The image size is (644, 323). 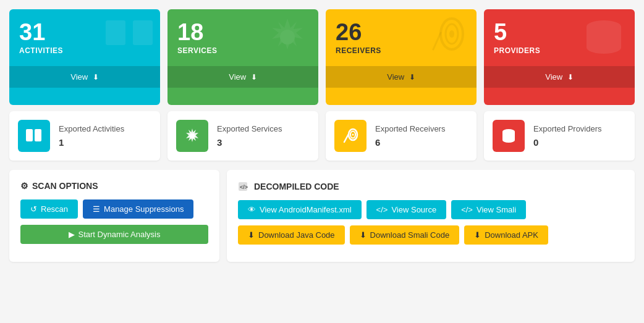 What do you see at coordinates (431, 235) in the screenshot?
I see `decompiled-row2: ⬇ Download Java Code ⬇ Download Smali Co…` at bounding box center [431, 235].